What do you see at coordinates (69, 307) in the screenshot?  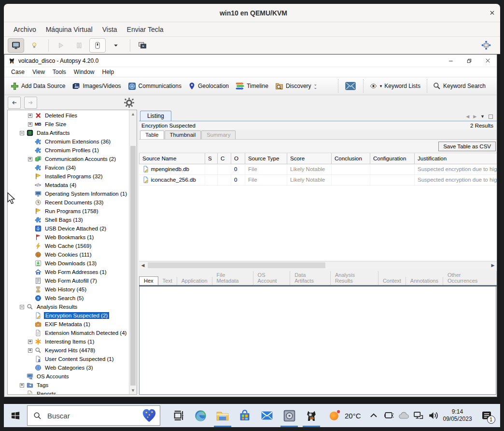 I see `tree-item-analysis-results: −Analysis Results` at bounding box center [69, 307].